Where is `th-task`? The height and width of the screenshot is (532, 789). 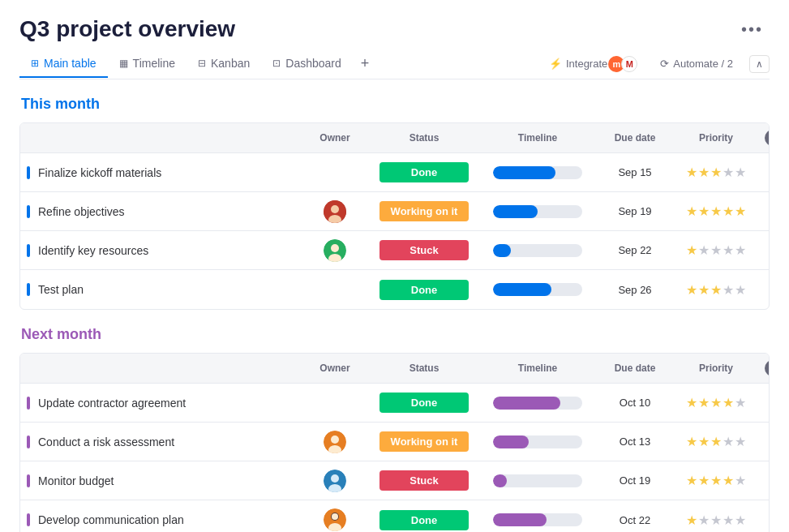
th-task is located at coordinates (165, 138).